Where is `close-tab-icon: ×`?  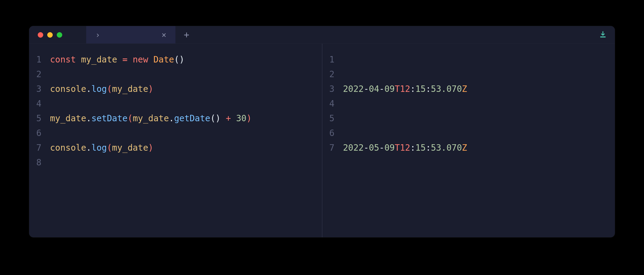
close-tab-icon: × is located at coordinates (164, 35).